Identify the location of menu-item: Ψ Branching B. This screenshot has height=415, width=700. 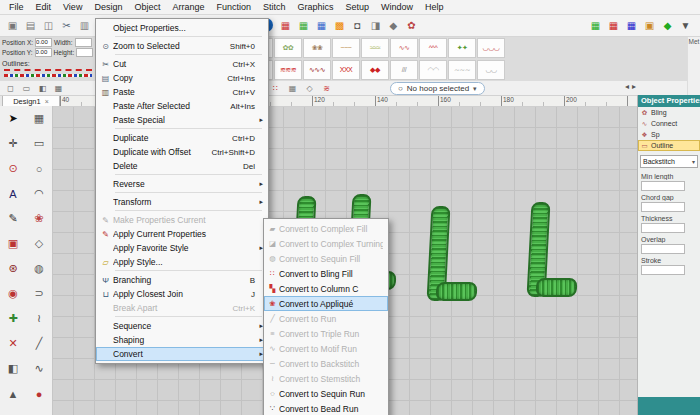
(182, 280).